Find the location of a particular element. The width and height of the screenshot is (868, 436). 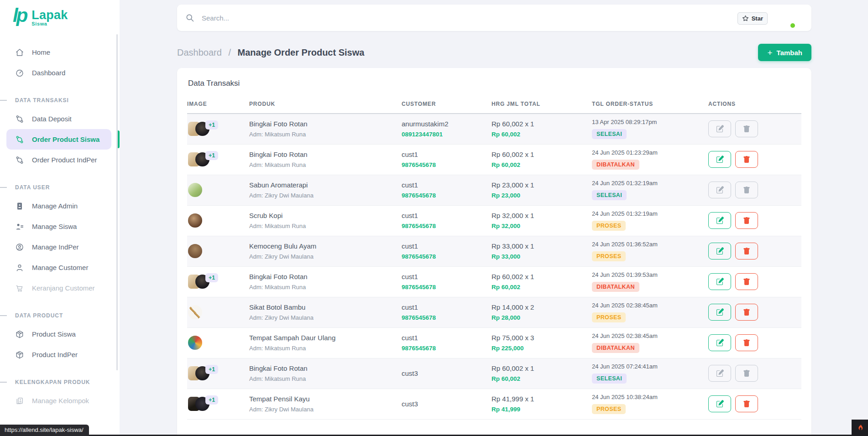

debug-toolbar-button is located at coordinates (860, 428).